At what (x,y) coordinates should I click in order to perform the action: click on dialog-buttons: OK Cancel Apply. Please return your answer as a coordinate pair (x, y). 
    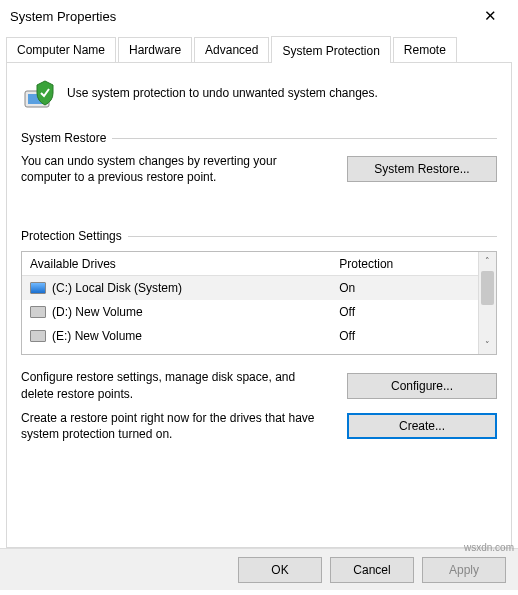
    Looking at the image, I should click on (259, 569).